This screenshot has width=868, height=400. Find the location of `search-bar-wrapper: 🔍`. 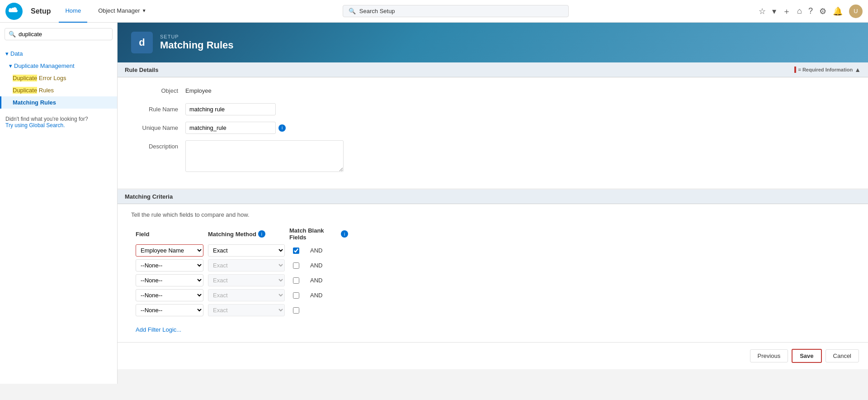

search-bar-wrapper: 🔍 is located at coordinates (456, 11).